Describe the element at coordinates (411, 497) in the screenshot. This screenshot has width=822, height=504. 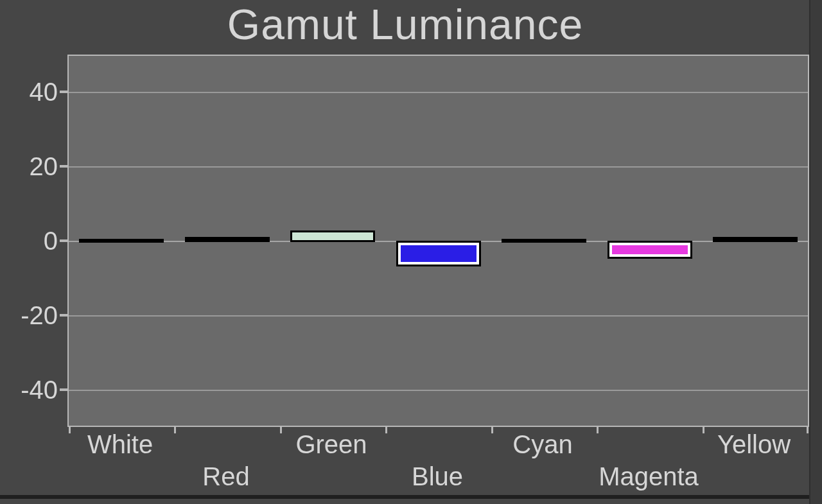
I see `panel-bottom-rule` at that location.